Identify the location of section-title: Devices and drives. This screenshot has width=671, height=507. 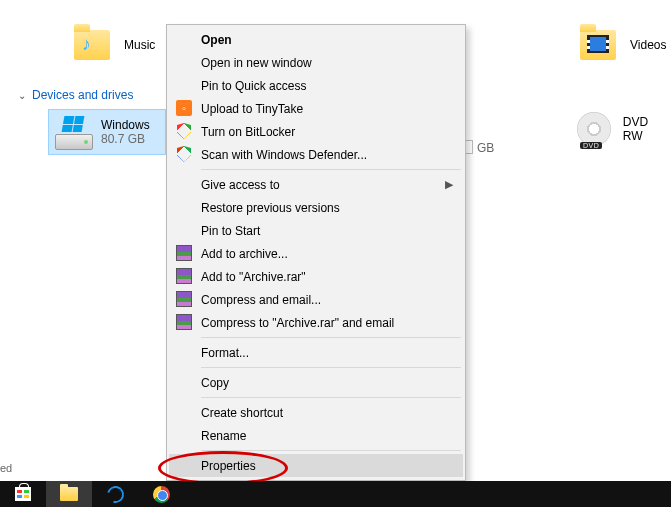
(82, 95).